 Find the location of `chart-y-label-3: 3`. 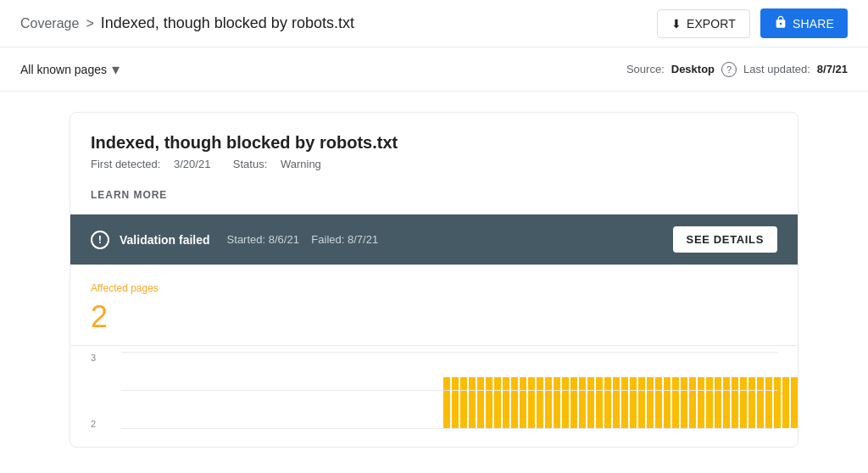

chart-y-label-3: 3 is located at coordinates (93, 358).